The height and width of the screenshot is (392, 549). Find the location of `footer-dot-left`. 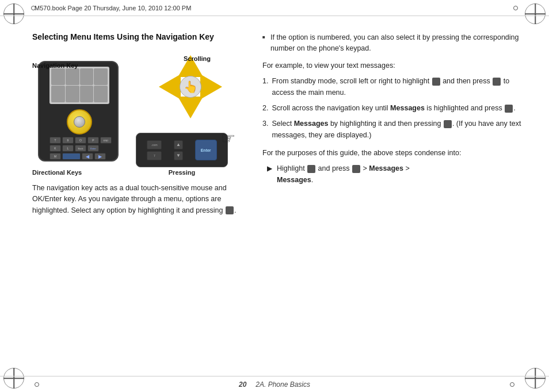

footer-dot-left is located at coordinates (37, 385).